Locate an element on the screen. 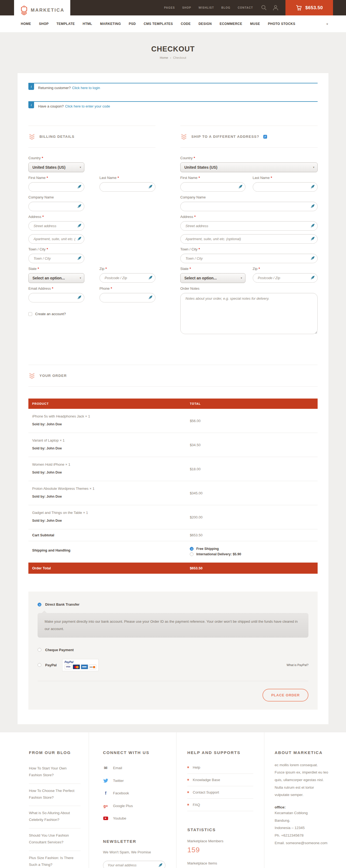  google-plus-icon: g+ is located at coordinates (106, 806).